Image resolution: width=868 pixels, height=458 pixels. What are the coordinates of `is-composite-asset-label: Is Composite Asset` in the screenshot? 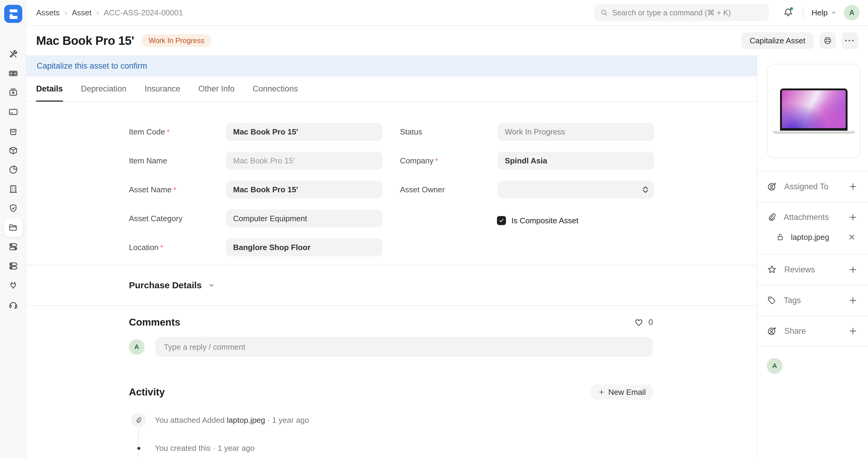 It's located at (545, 221).